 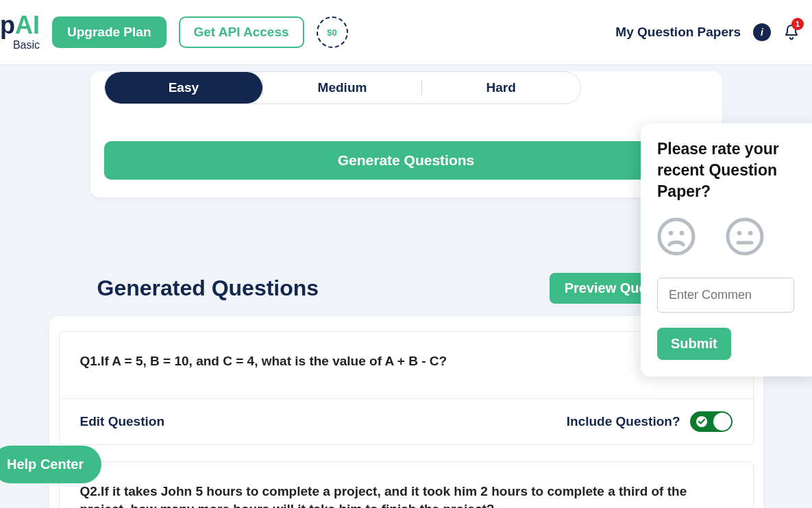 What do you see at coordinates (109, 32) in the screenshot?
I see `upgrade-plan-button: Upgrade Plan` at bounding box center [109, 32].